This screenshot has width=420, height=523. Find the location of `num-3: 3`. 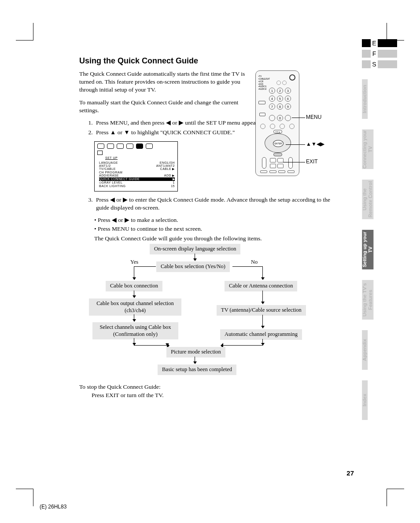

num-3: 3 is located at coordinates (288, 91).